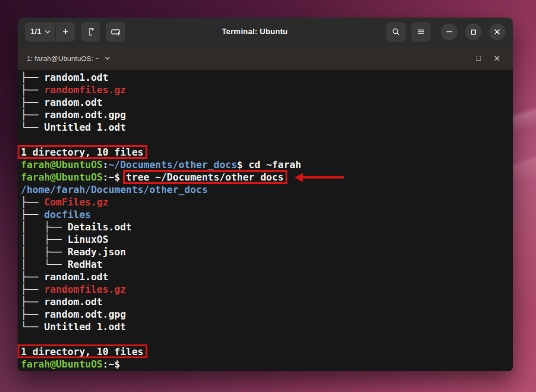 The height and width of the screenshot is (392, 536). I want to click on terminal-text: randomfiles.gz, so click(85, 90).